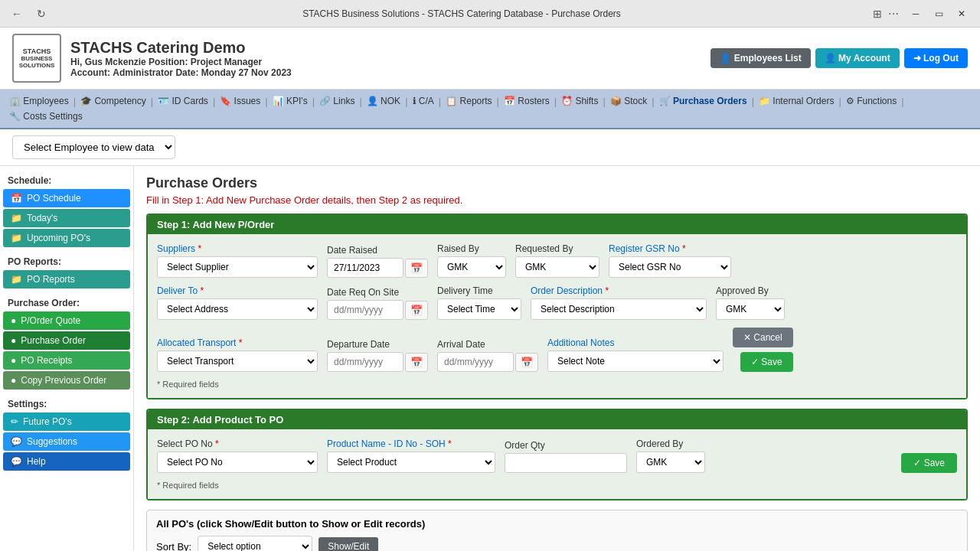 The height and width of the screenshot is (551, 980). I want to click on nav-kpis: 📊 KPI's, so click(290, 101).